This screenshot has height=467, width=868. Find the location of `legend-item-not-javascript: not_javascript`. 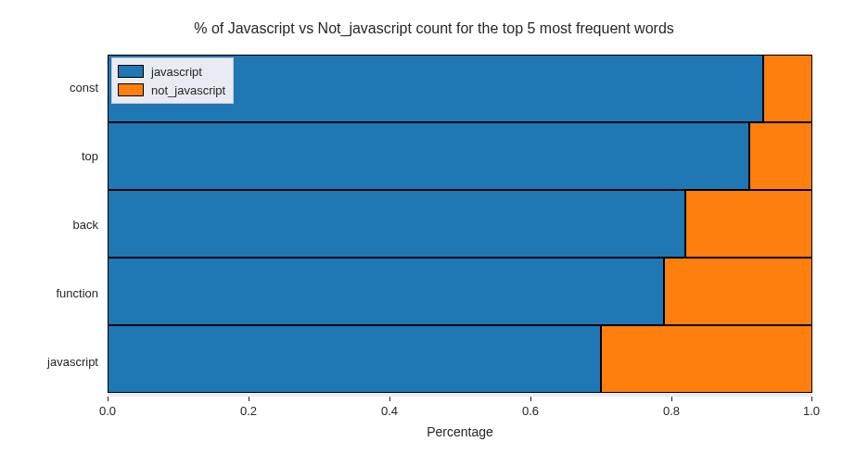

legend-item-not-javascript: not_javascript is located at coordinates (172, 90).